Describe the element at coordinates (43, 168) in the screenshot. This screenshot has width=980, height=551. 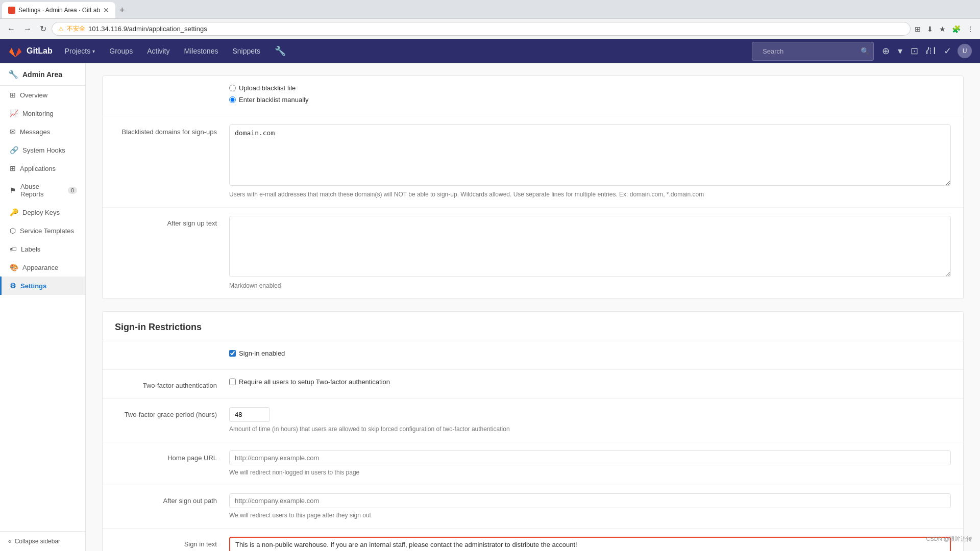
I see `sidebar-item-applications: ⊞ Applications` at that location.